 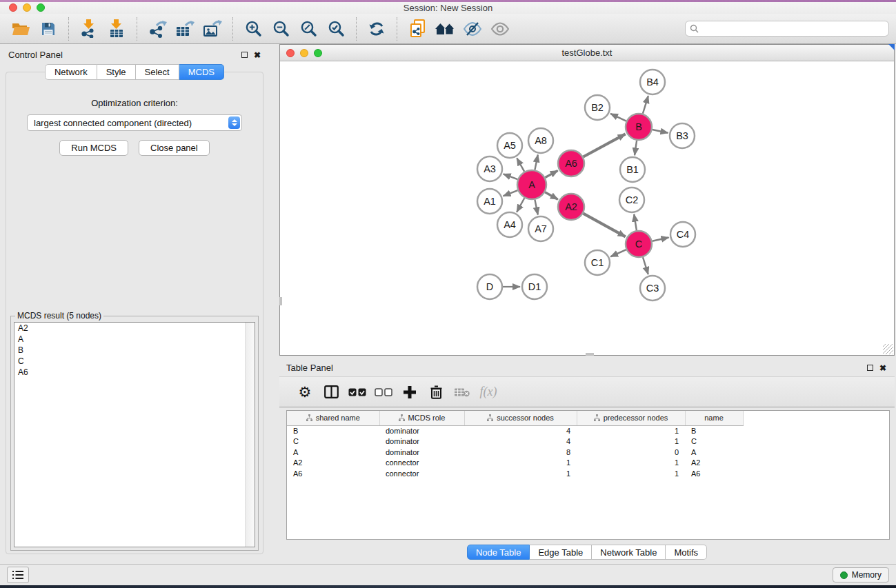 I want to click on close-panel-button: Close panel, so click(x=174, y=148).